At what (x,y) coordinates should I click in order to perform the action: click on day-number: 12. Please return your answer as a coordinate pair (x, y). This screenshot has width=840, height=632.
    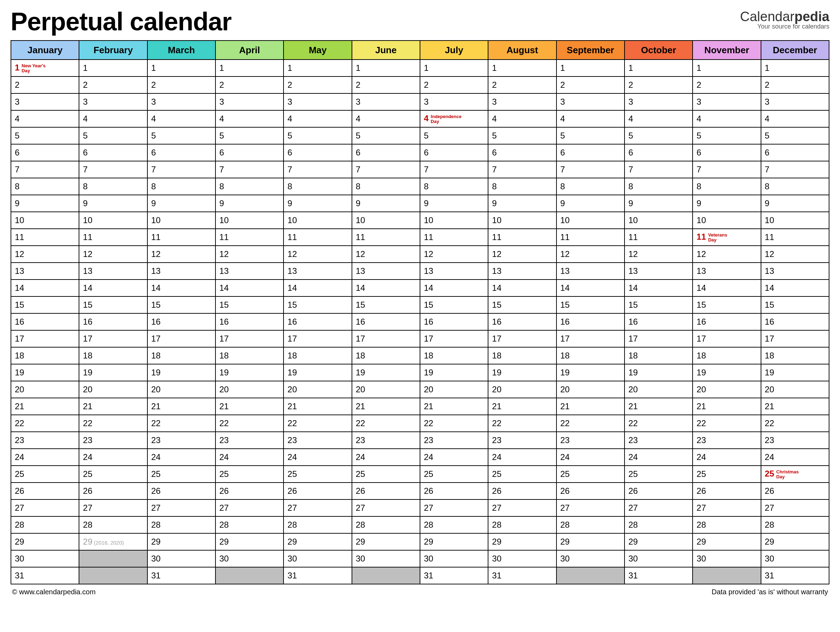
    Looking at the image, I should click on (87, 254).